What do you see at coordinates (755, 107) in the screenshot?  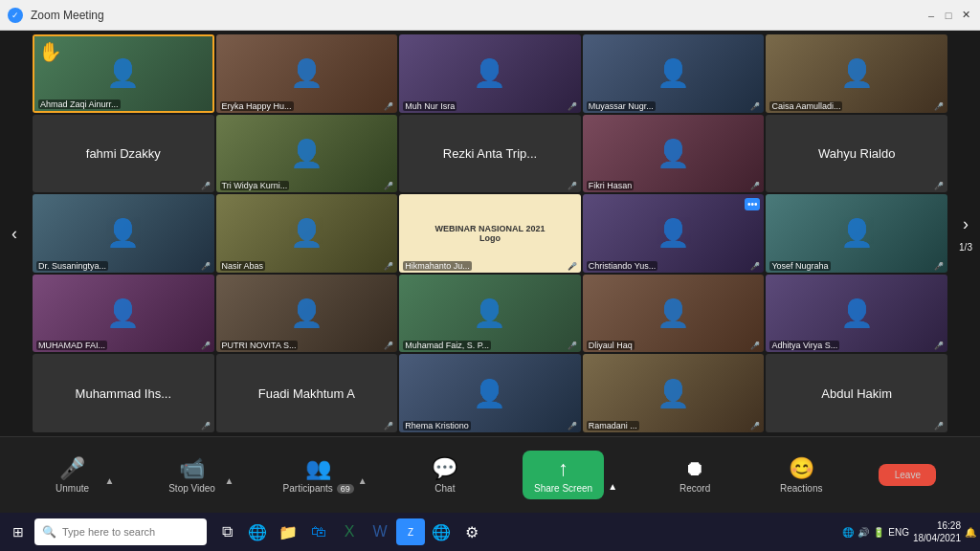 I see `mute-icon-4: 🎤` at bounding box center [755, 107].